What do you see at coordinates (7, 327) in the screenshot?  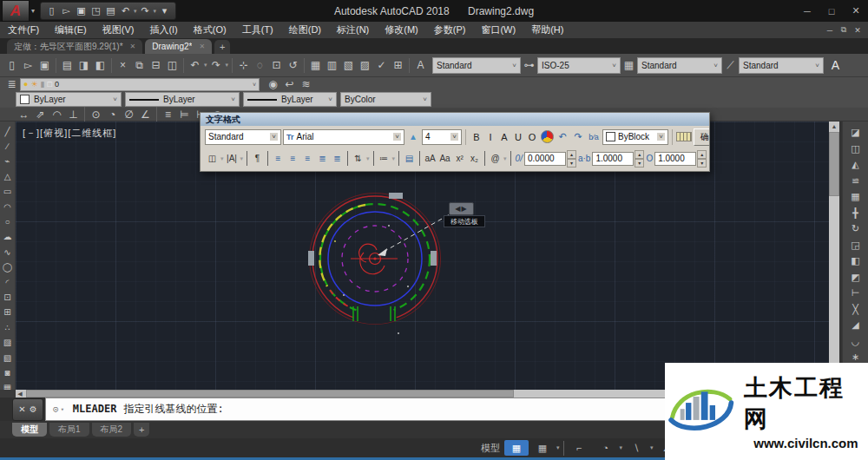 I see `point-icon: ∴` at bounding box center [7, 327].